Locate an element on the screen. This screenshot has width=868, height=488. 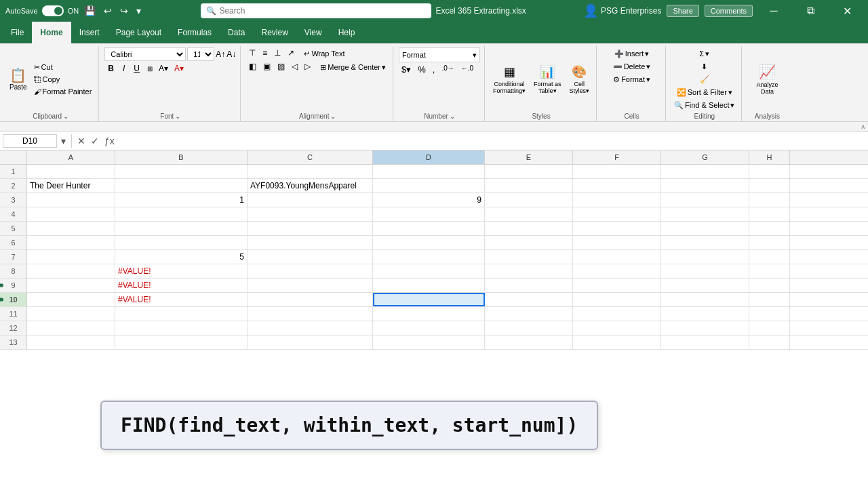
cell-f2 is located at coordinates (617, 186).